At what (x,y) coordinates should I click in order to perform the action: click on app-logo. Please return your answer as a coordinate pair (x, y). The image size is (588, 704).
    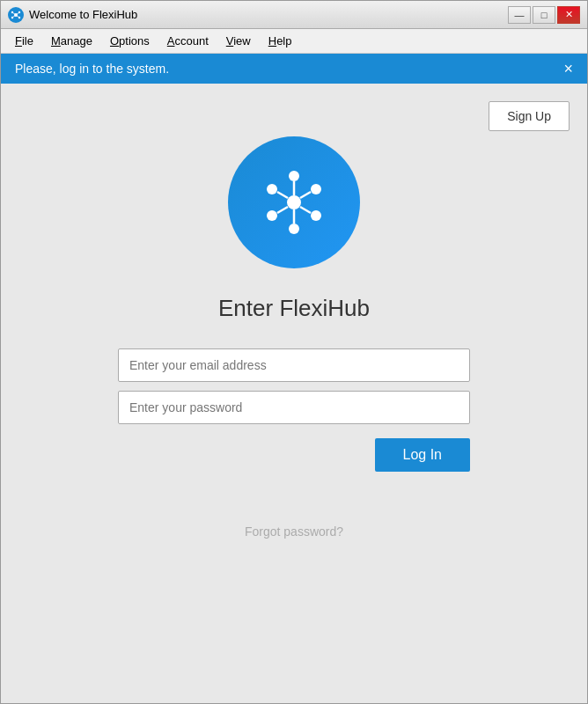
    Looking at the image, I should click on (294, 202).